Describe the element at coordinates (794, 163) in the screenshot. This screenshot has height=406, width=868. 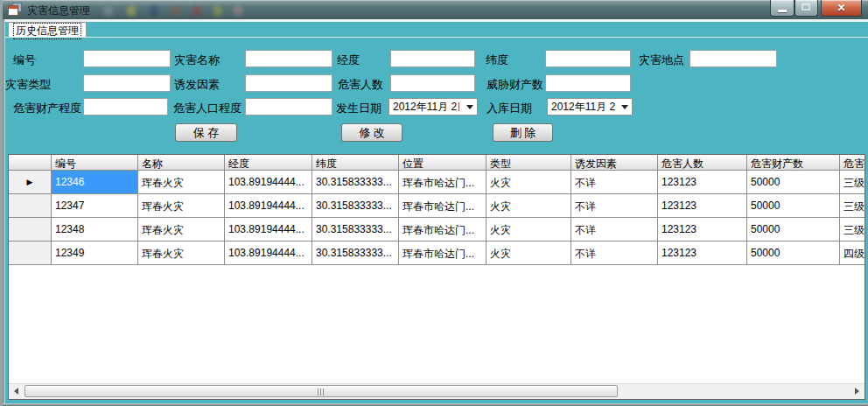
I see `grid-column-header: 危害财产数` at that location.